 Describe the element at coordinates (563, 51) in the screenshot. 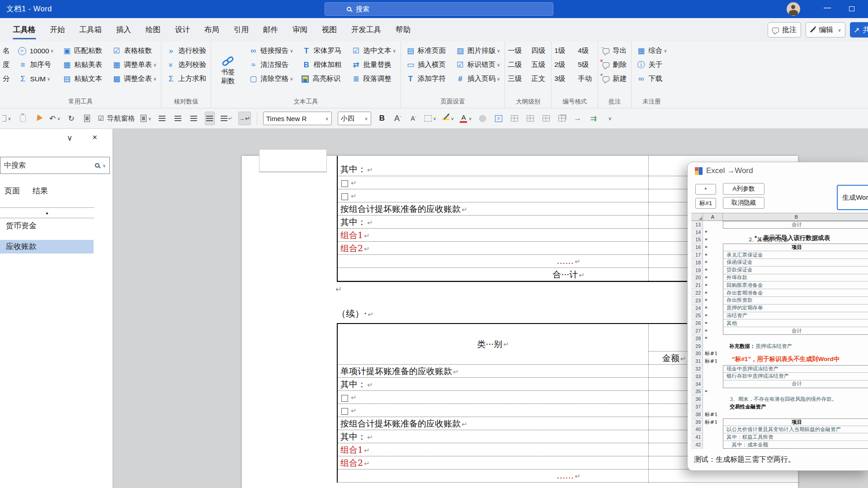

I see `number-format-button: 1级` at that location.